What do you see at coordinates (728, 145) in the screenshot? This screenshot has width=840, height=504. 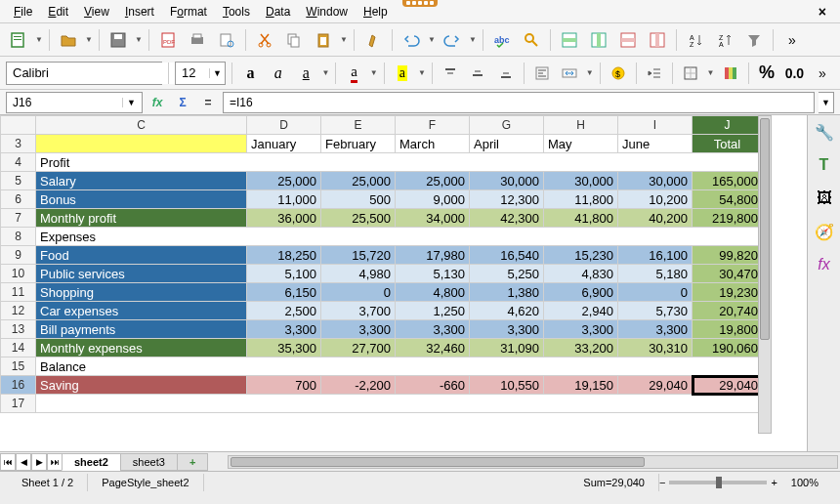 I see `cell-total-header: Total` at bounding box center [728, 145].